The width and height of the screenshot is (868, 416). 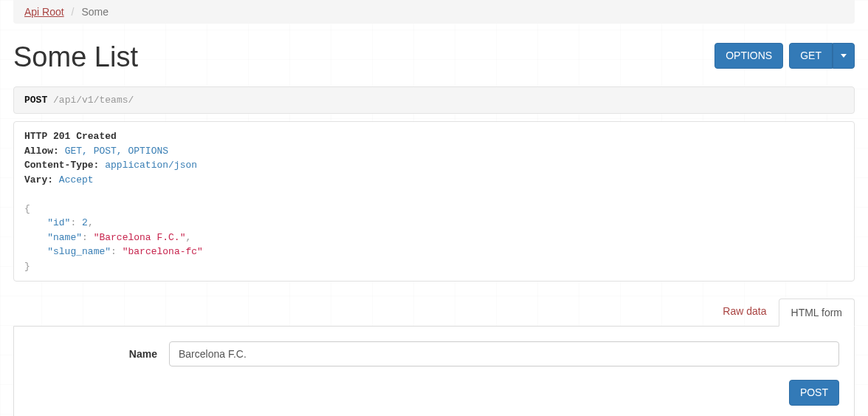 What do you see at coordinates (822, 56) in the screenshot?
I see `get-button-group: GET` at bounding box center [822, 56].